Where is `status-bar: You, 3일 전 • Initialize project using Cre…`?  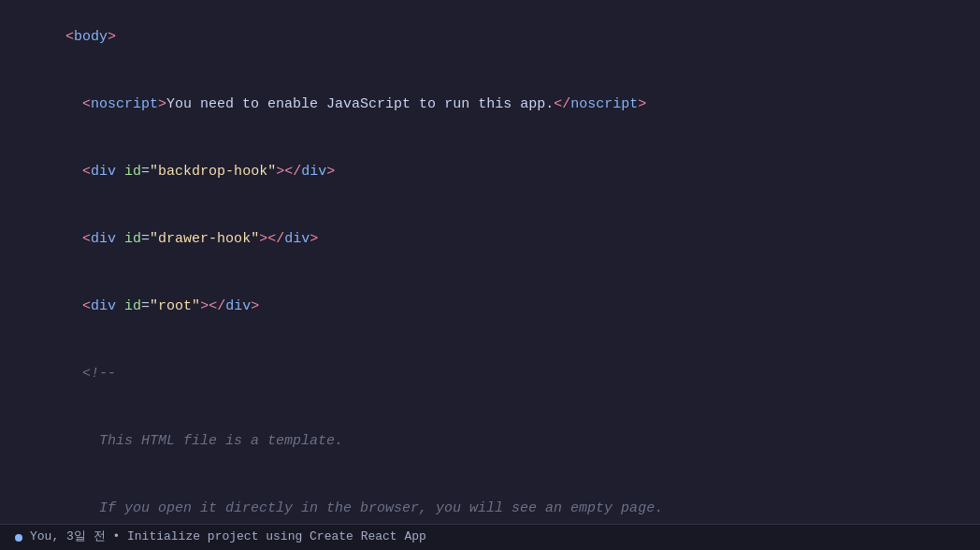
status-bar: You, 3일 전 • Initialize project using Cre… is located at coordinates (490, 537).